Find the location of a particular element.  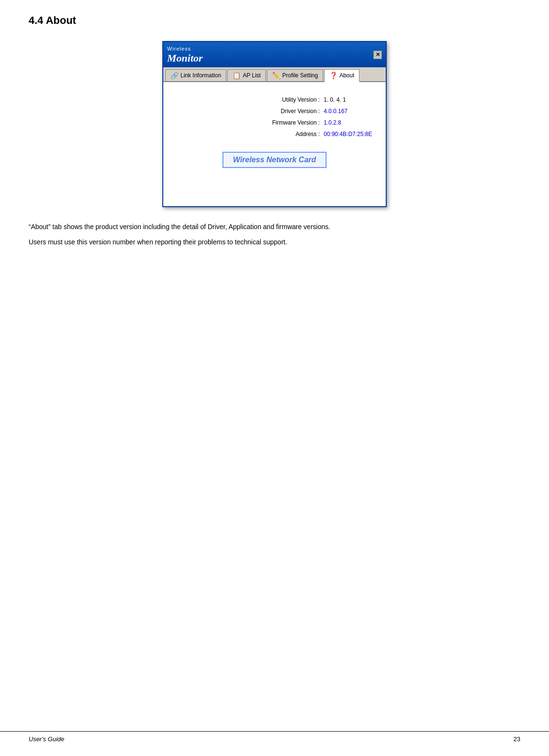

driver-version-label: Driver Version : is located at coordinates (286, 111).